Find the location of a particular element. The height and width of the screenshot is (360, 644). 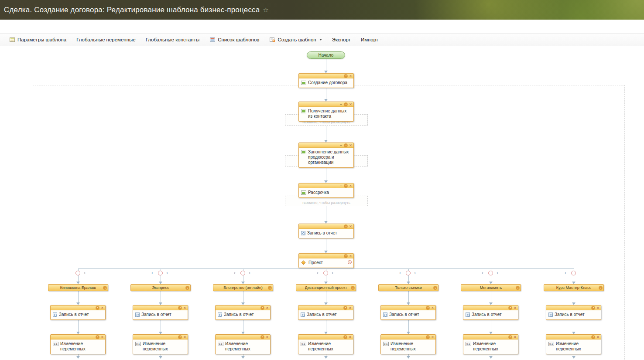

branch-condition: Киношкола Ералаш is located at coordinates (78, 288).